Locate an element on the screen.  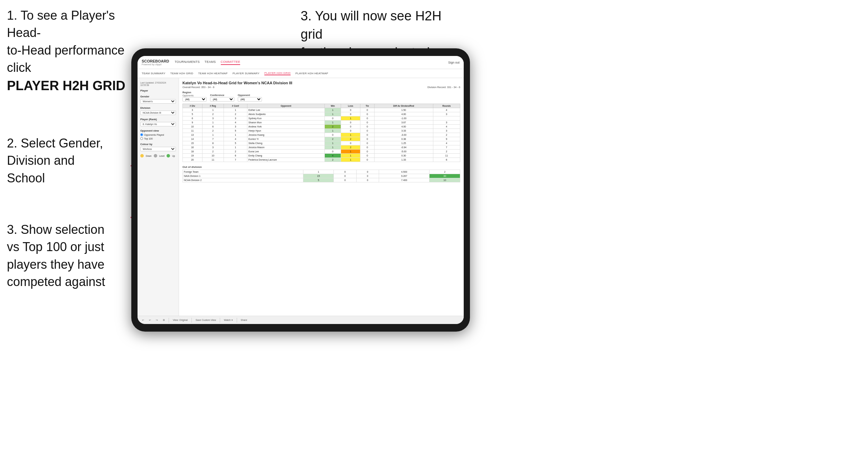
sidebar-timestamp: Last Updated: 27/03/2024 16:55:38 is located at coordinates (158, 84).